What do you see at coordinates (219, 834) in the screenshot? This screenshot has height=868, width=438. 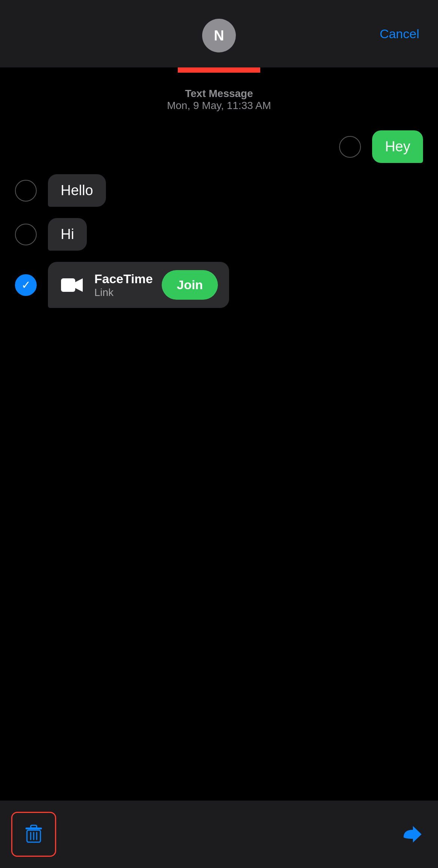 I see `bottom-toolbar` at bounding box center [219, 834].